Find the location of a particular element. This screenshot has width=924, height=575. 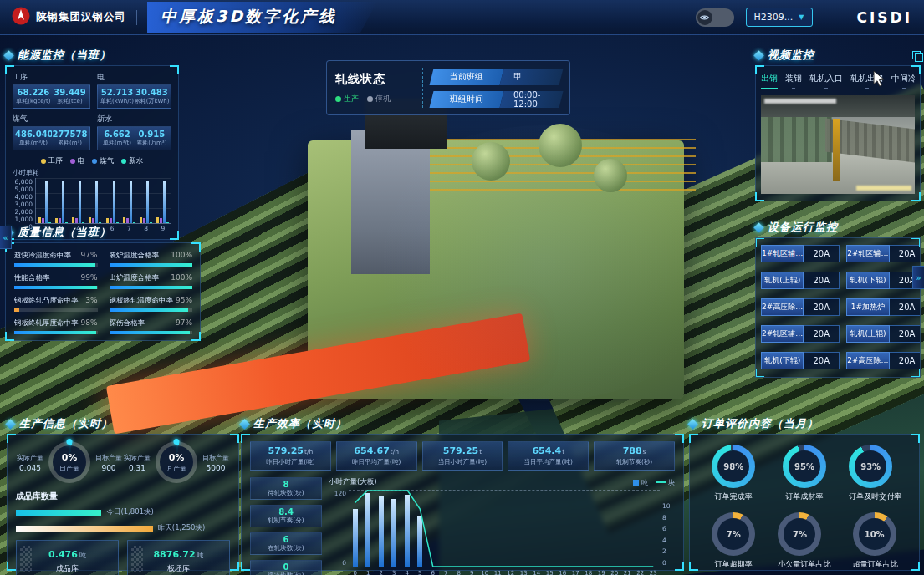

hourly-chart-plot: 01234567891011121314151617181920212223 is located at coordinates (504, 528).